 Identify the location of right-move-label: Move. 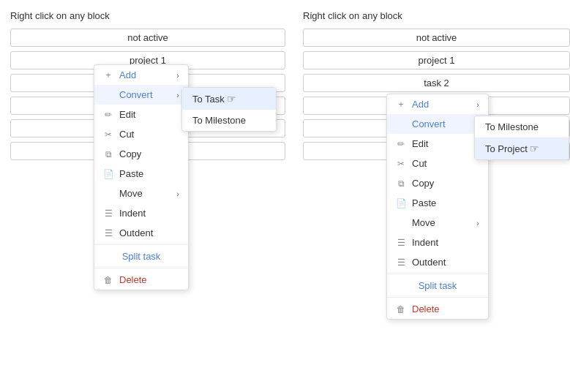
(424, 222).